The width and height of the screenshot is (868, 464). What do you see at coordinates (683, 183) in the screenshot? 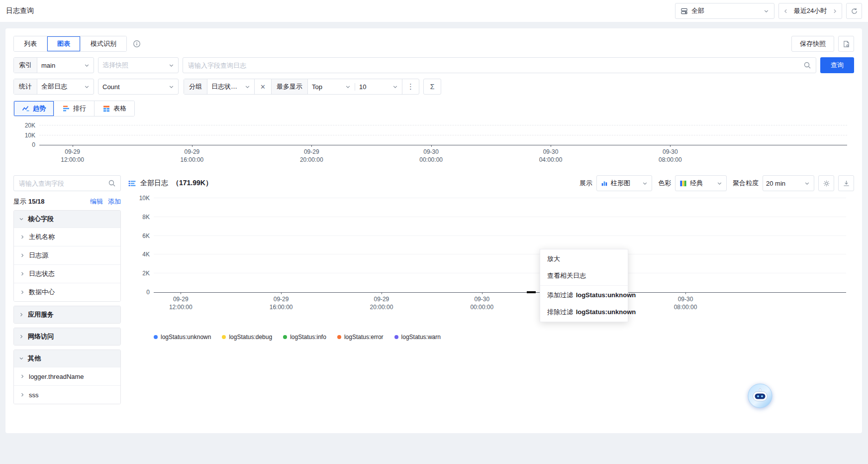
I see `palette-icon` at bounding box center [683, 183].